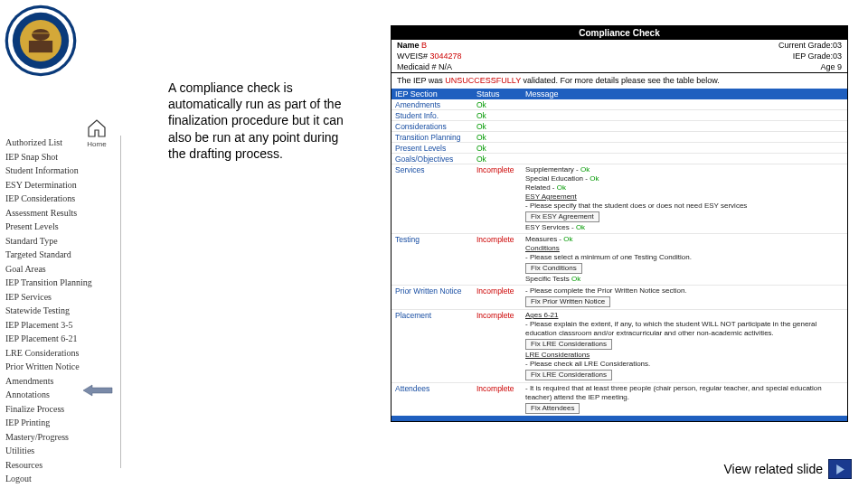 This screenshot has height=488, width=868. I want to click on row-section: Attendees, so click(436, 389).